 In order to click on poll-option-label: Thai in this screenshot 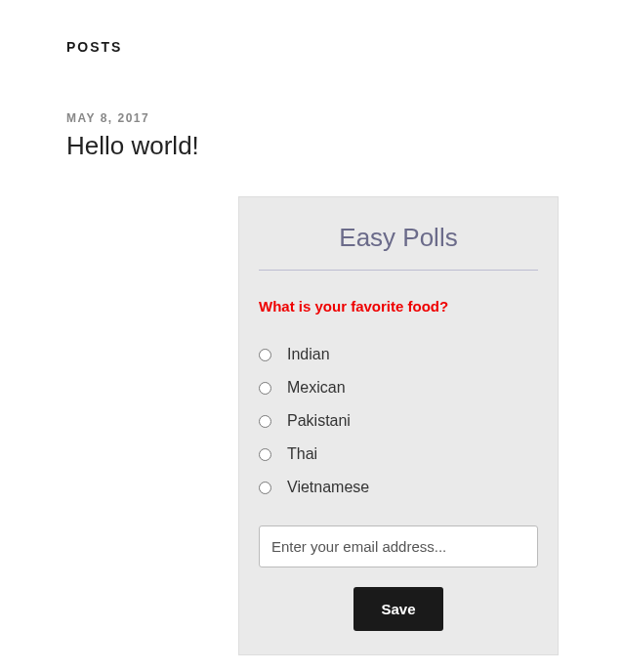, I will do `click(303, 454)`.